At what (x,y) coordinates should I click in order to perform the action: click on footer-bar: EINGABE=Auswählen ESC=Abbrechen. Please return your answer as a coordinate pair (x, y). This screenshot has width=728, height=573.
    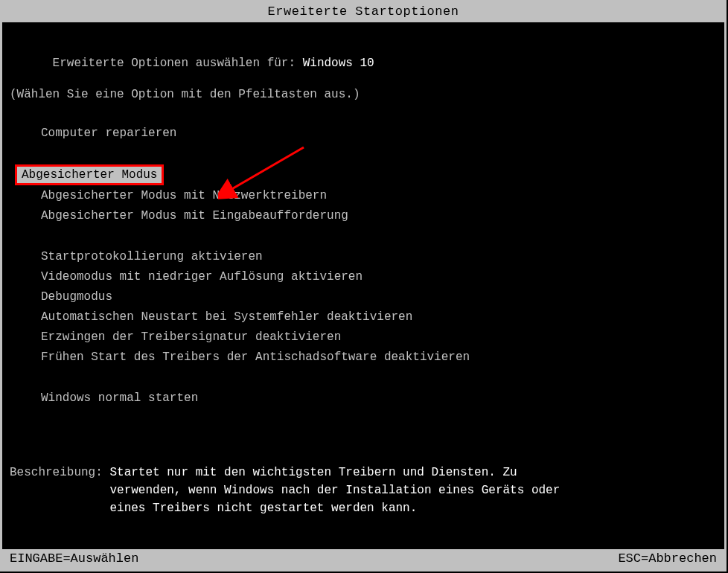
    Looking at the image, I should click on (363, 560).